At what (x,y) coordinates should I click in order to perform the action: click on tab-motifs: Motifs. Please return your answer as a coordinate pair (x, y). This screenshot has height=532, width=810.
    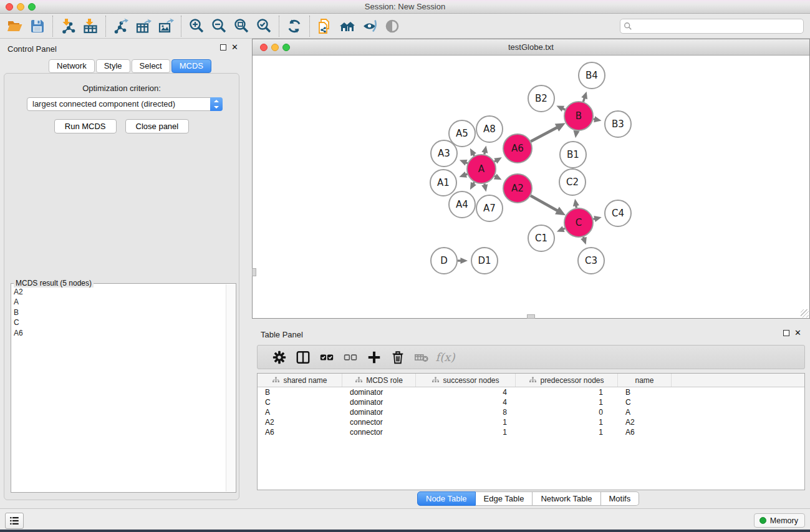
    Looking at the image, I should click on (620, 499).